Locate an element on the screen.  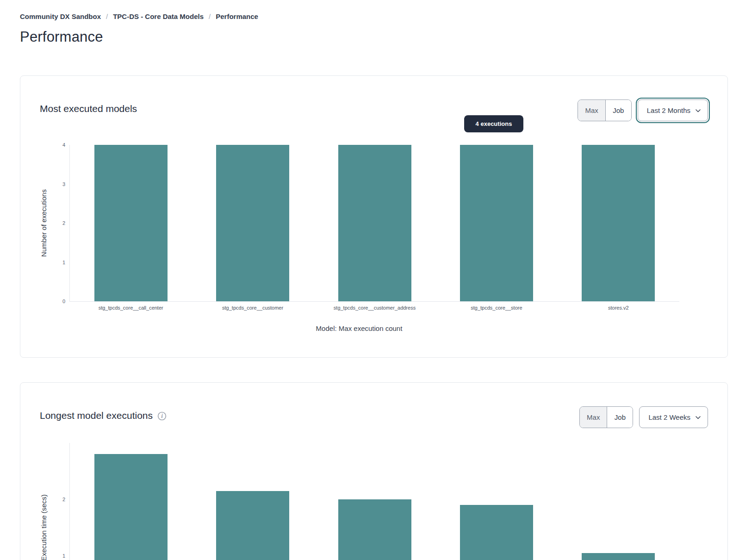
info-circle-icon: i is located at coordinates (162, 416).